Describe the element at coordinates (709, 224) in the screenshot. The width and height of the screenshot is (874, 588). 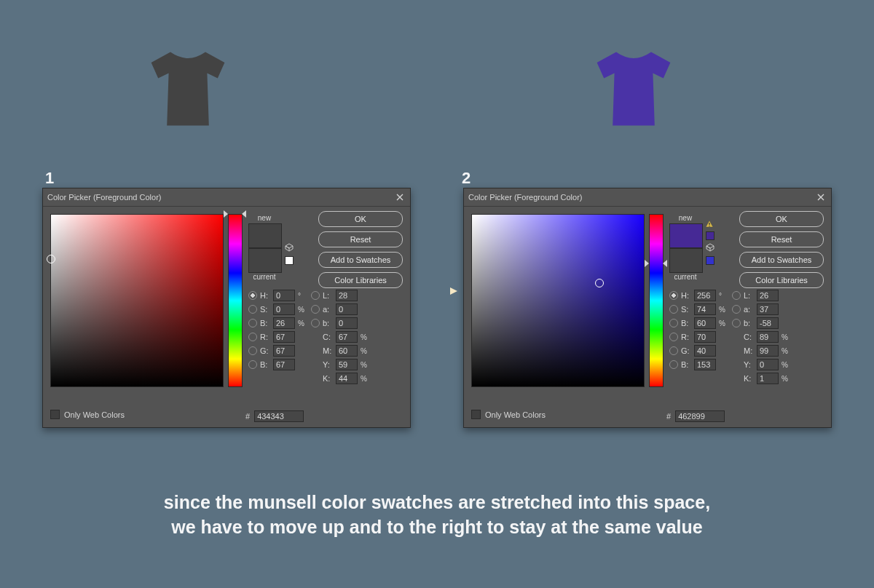
I see `gamut-warning-icon` at that location.